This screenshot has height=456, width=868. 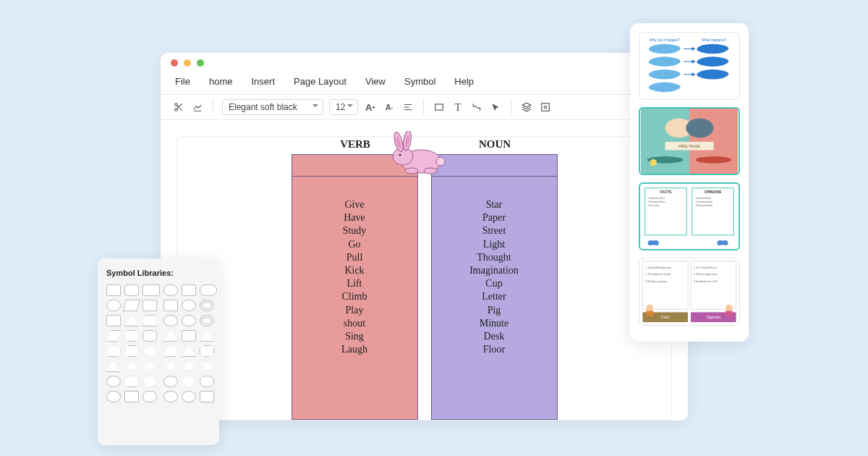 I want to click on templates-panel: Why did it happen? What happens?, so click(x=689, y=182).